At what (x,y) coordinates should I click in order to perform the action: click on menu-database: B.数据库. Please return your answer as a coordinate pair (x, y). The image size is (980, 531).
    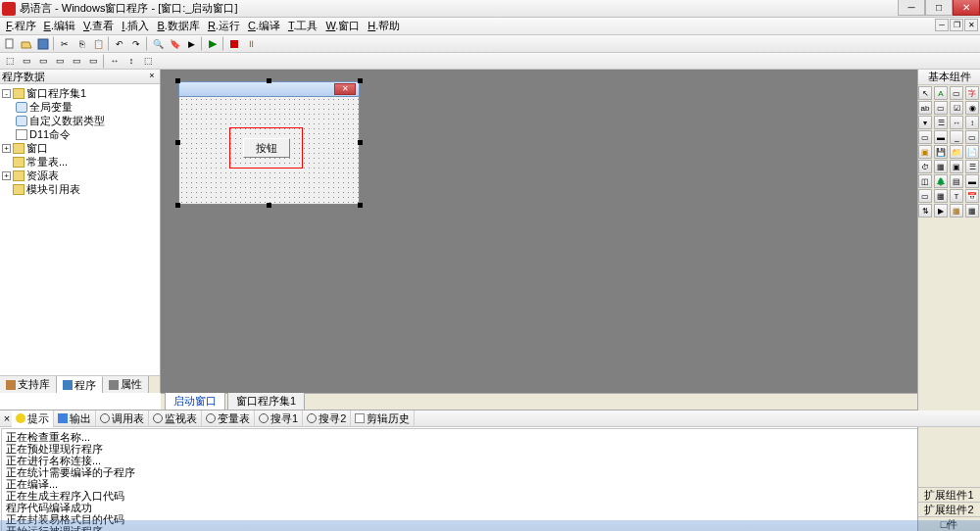
    Looking at the image, I should click on (178, 25).